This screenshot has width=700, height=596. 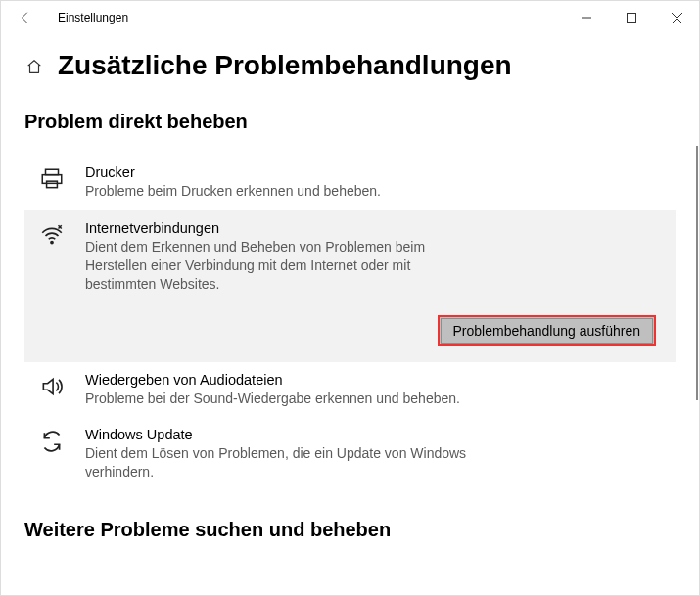 What do you see at coordinates (25, 18) in the screenshot?
I see `back-button` at bounding box center [25, 18].